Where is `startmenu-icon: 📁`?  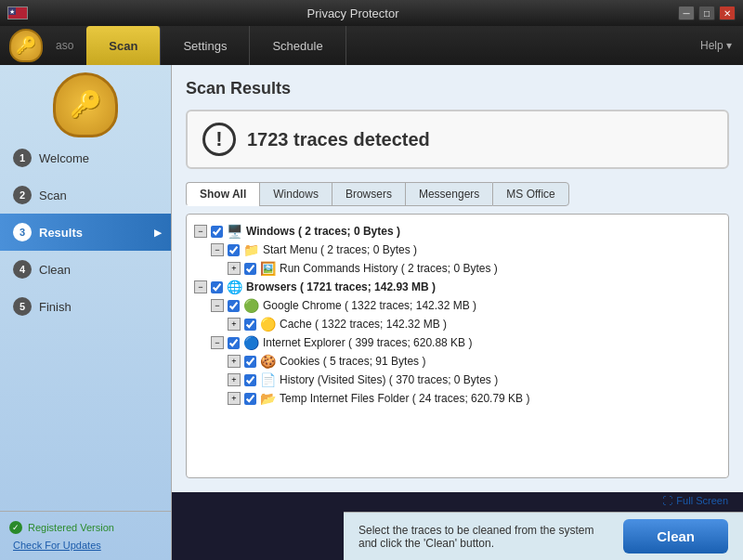 startmenu-icon: 📁 is located at coordinates (251, 250).